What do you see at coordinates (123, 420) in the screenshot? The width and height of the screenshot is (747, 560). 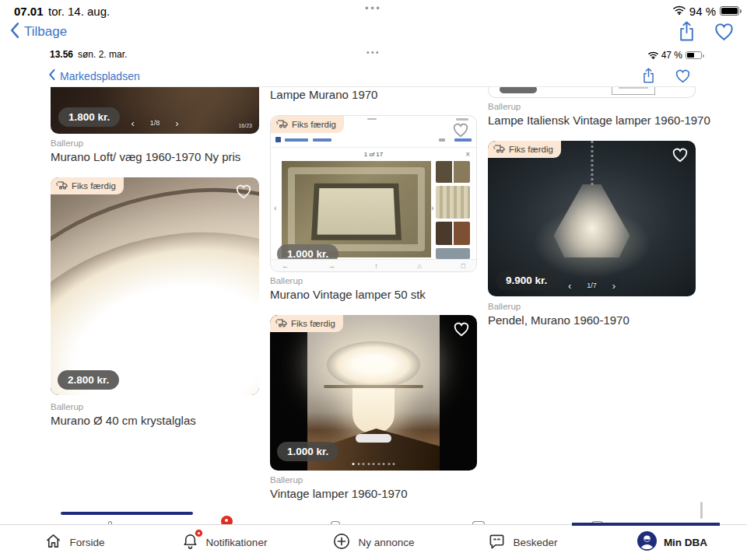 I see `listing-title: Murano Ø 40 cm krystalglas` at bounding box center [123, 420].